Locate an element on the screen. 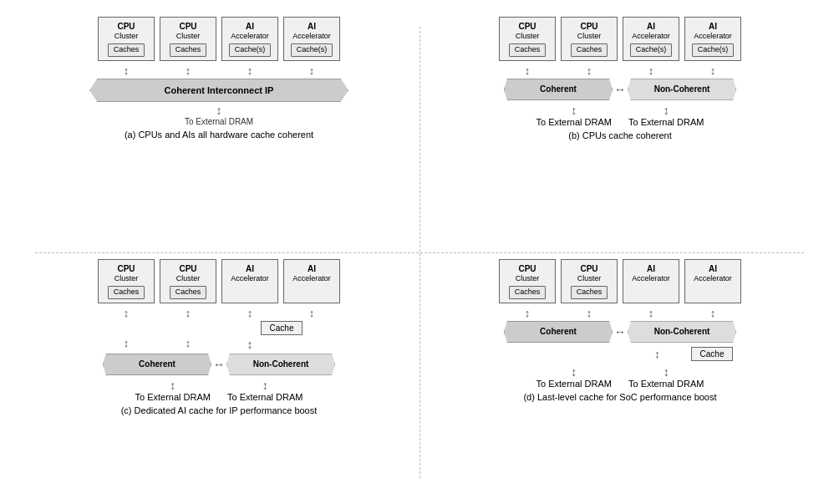 The image size is (839, 504). dram-arrow-a: ↕ To External DRAM is located at coordinates (219, 115).